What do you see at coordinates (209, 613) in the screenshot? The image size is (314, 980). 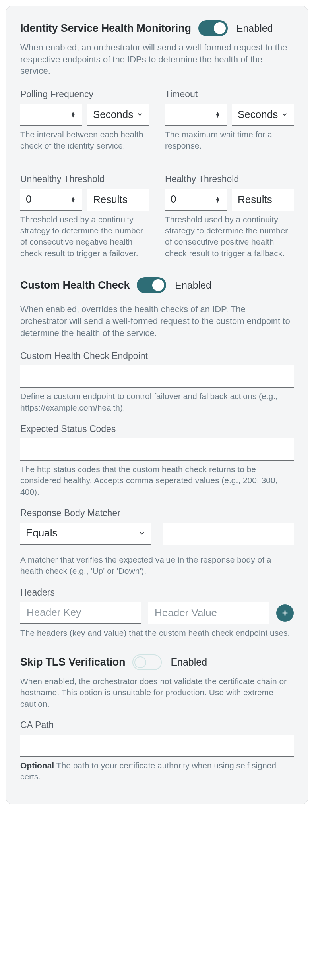 I see `header-value-wrap` at bounding box center [209, 613].